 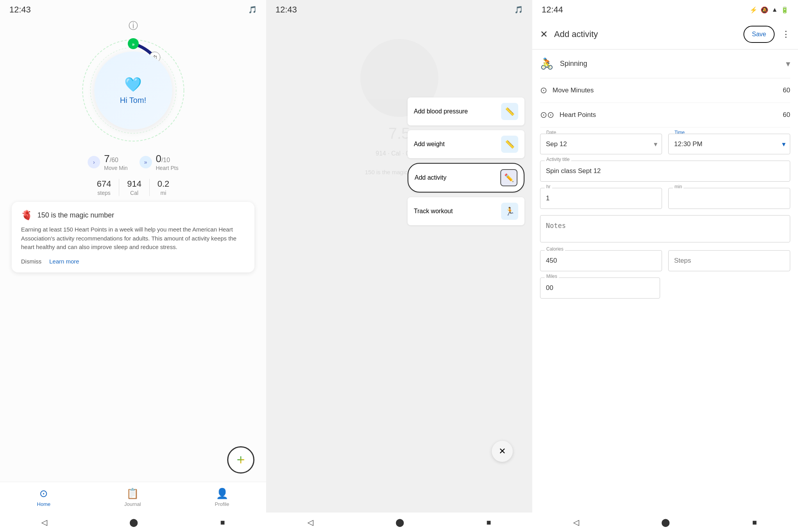 I want to click on learn-more-button: Learn more, so click(x=65, y=261).